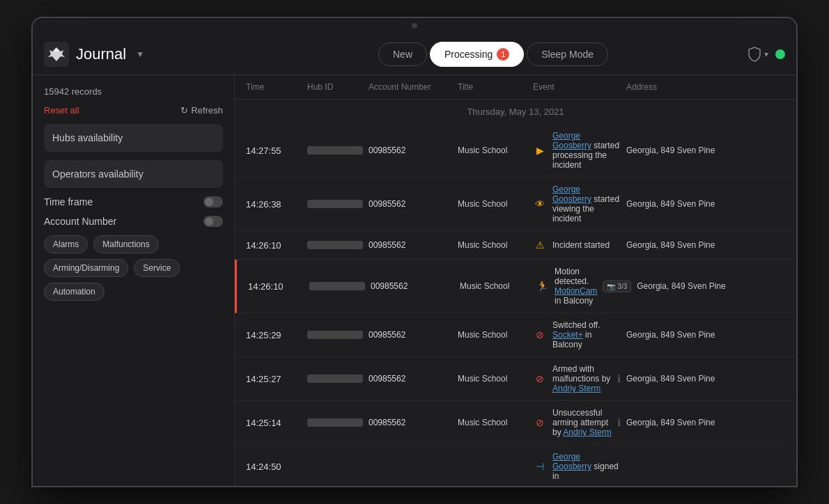 The image size is (829, 504). Describe the element at coordinates (516, 465) in the screenshot. I see `table-row: 14:24:50 ⊣ George Goosberry signed in` at that location.